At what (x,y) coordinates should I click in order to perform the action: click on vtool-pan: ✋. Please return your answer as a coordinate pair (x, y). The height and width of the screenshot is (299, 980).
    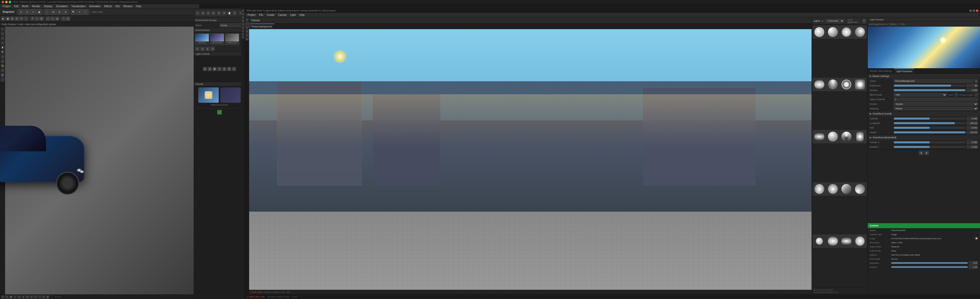
    Looking at the image, I should click on (2, 47).